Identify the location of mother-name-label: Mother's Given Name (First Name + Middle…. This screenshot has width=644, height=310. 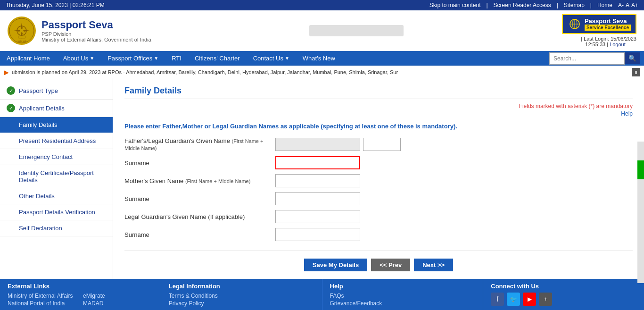
(200, 181).